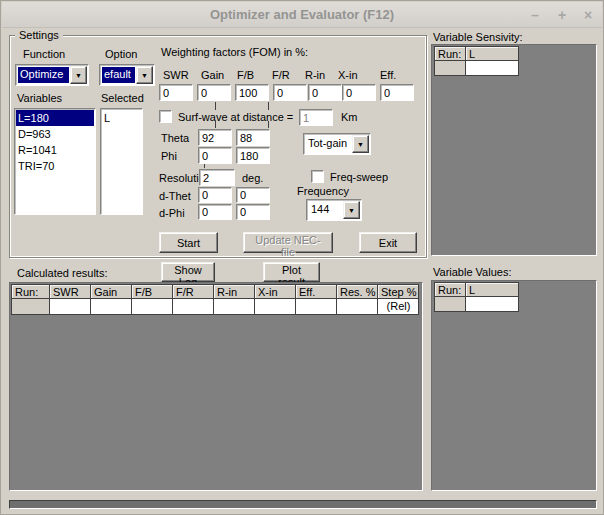  Describe the element at coordinates (328, 144) in the screenshot. I see `pattern-combobox-value: Tot-gain` at that location.